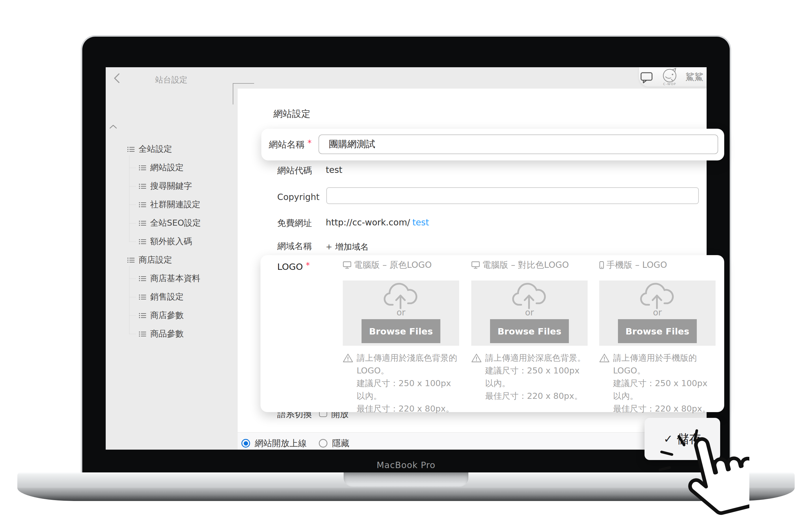  I want to click on sidebar-group-store: 商店設定, so click(182, 260).